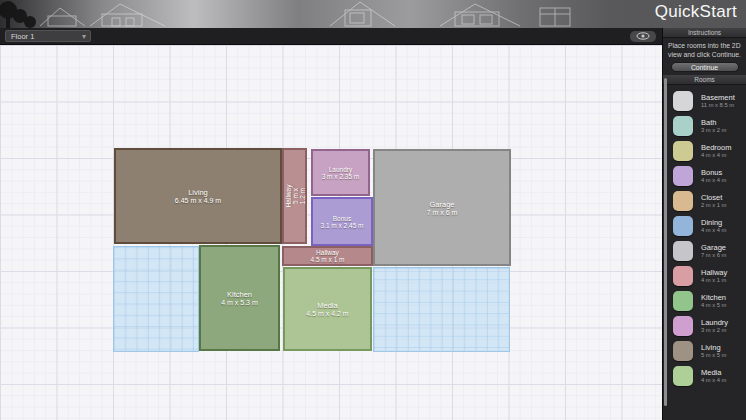 The height and width of the screenshot is (420, 746). What do you see at coordinates (442, 212) in the screenshot?
I see `room-dims: 7 m x 6 m` at bounding box center [442, 212].